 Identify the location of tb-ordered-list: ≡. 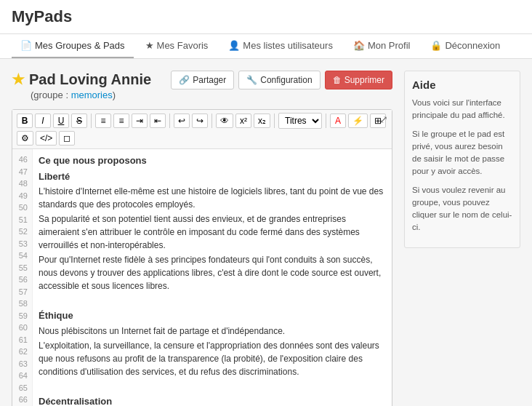
(121, 121).